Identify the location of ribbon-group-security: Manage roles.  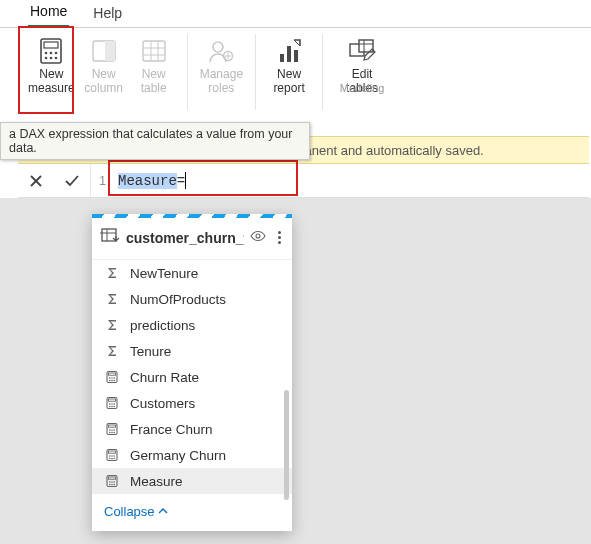
(222, 64).